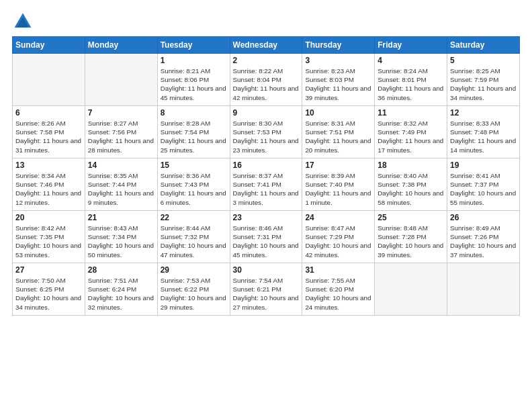 The image size is (532, 411). I want to click on day-info: Sunrise: 8:34 AM Sunset: 7:46 PM Dayligh…, so click(48, 189).